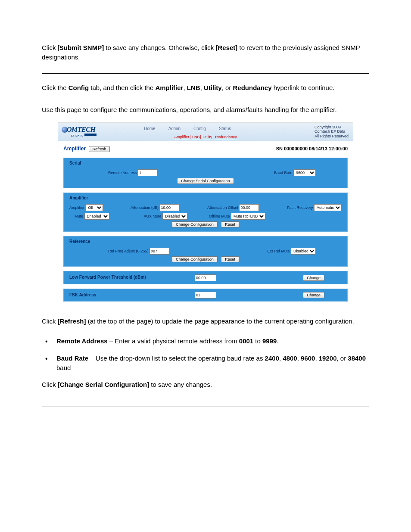 The height and width of the screenshot is (532, 411). I want to click on text: Click, so click(50, 384).